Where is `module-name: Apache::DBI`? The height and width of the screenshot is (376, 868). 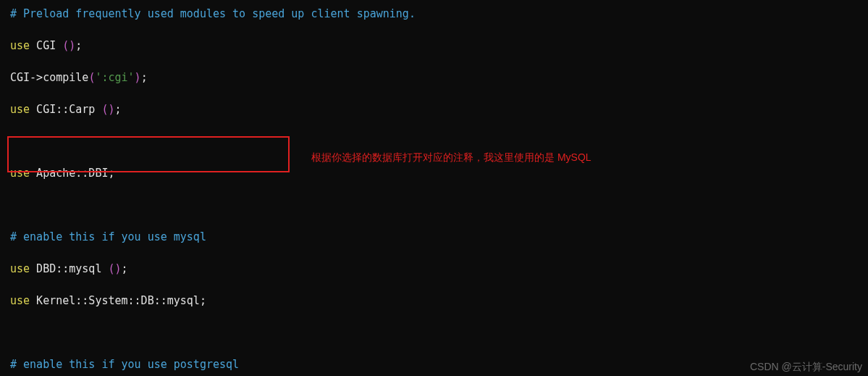
module-name: Apache::DBI is located at coordinates (69, 173).